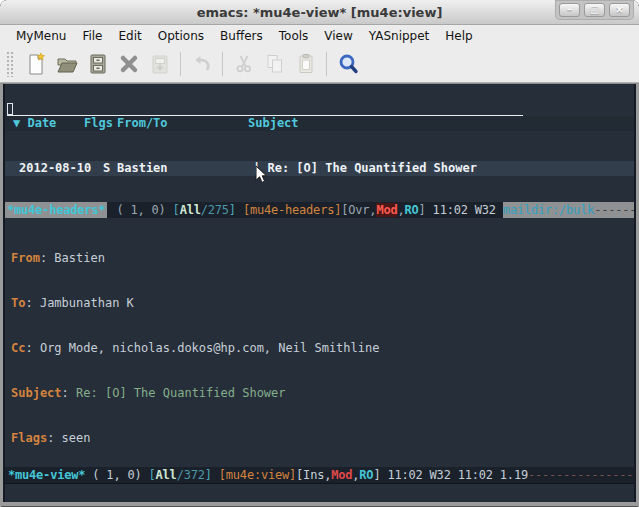  What do you see at coordinates (110, 168) in the screenshot?
I see `row-flags: S` at bounding box center [110, 168].